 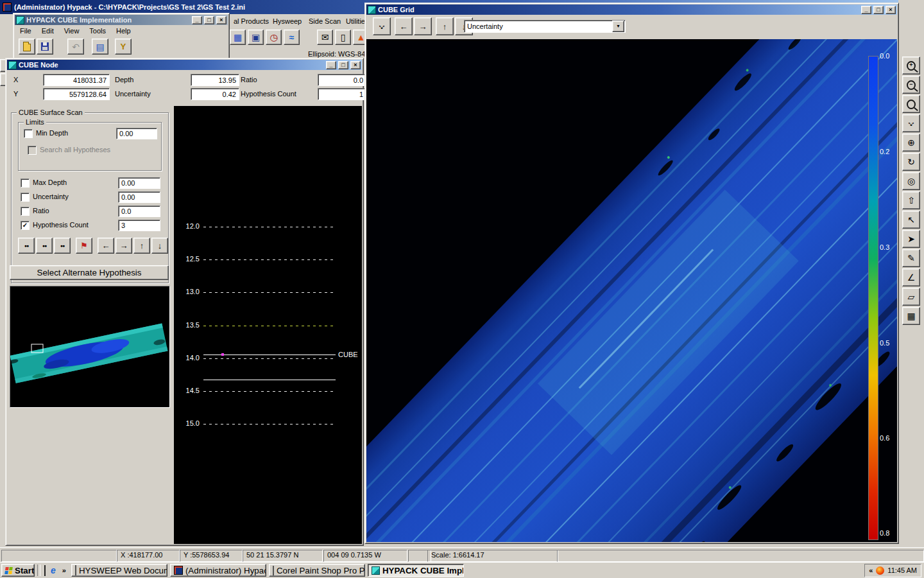 I want to click on surface-scan-preview, so click(x=90, y=347).